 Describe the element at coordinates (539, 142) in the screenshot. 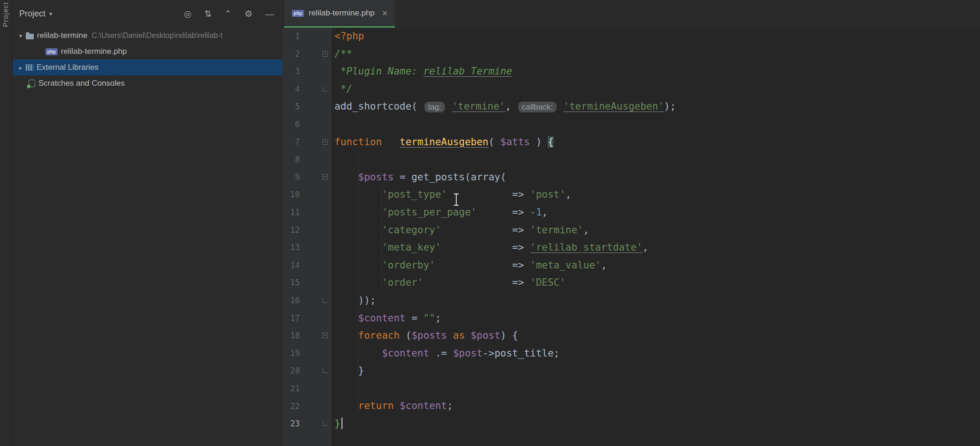

I see `code-token: )` at that location.